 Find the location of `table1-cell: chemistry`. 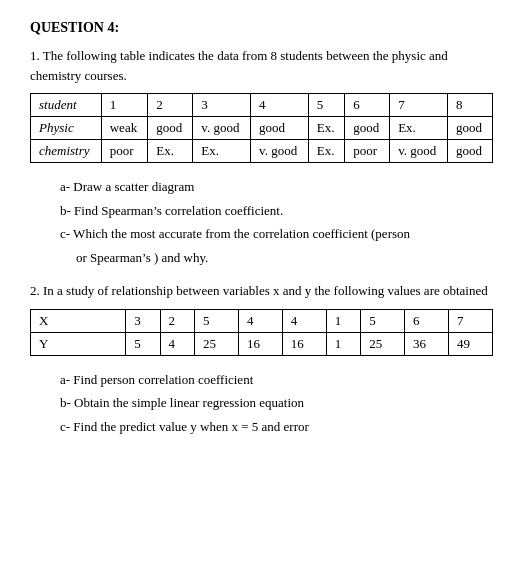

table1-cell: chemistry is located at coordinates (66, 152).